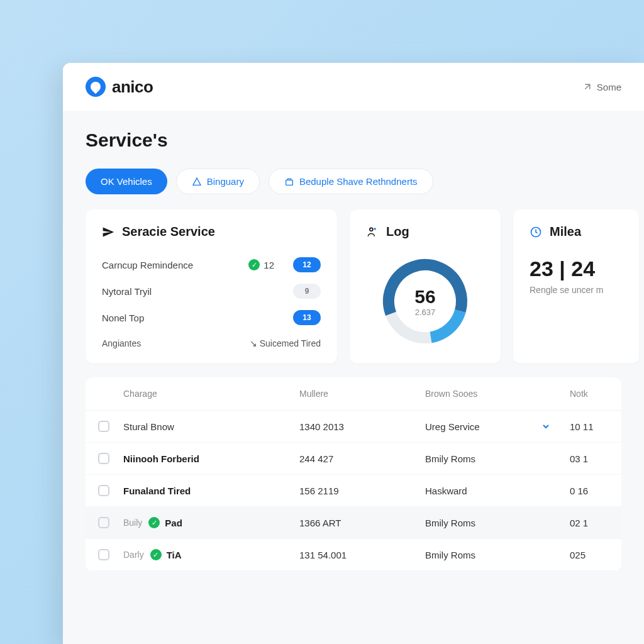 Image resolution: width=644 pixels, height=644 pixels. What do you see at coordinates (362, 523) in the screenshot?
I see `cell-mullere: 1366 ART` at bounding box center [362, 523].